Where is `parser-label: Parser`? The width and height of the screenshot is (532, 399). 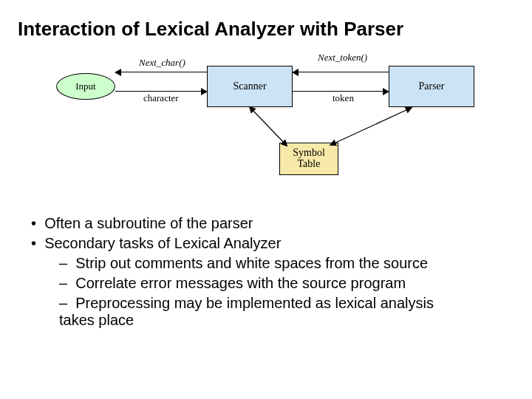
parser-label: Parser is located at coordinates (432, 86).